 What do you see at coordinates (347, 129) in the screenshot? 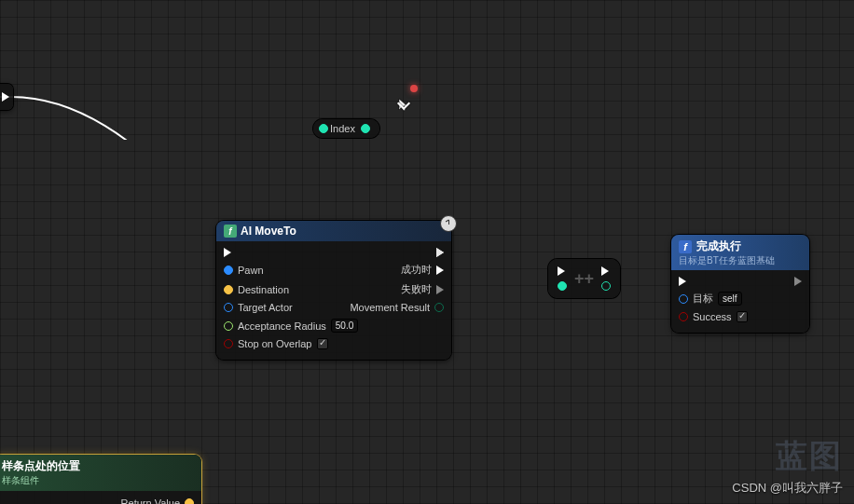
I see `reroute-node-index: Index` at bounding box center [347, 129].